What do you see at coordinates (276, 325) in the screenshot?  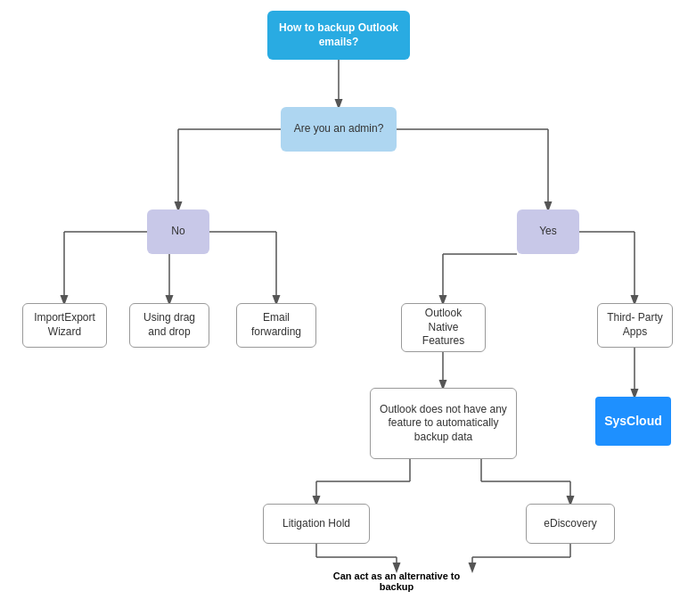 I see `emailfwd-node: Email forwarding` at bounding box center [276, 325].